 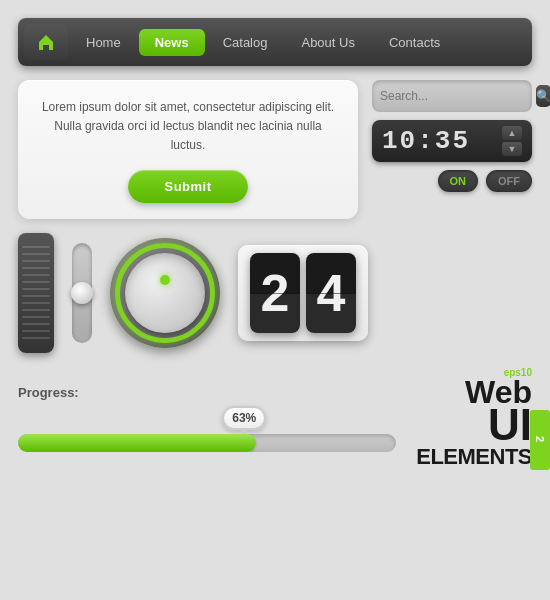 I want to click on progress-bubble: 63%, so click(x=244, y=418).